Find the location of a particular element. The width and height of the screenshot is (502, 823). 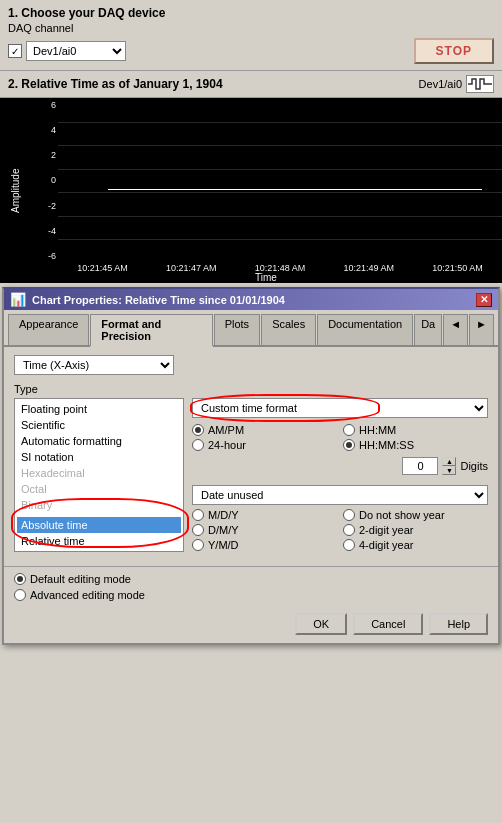

radio-dmy-circle is located at coordinates (198, 530).